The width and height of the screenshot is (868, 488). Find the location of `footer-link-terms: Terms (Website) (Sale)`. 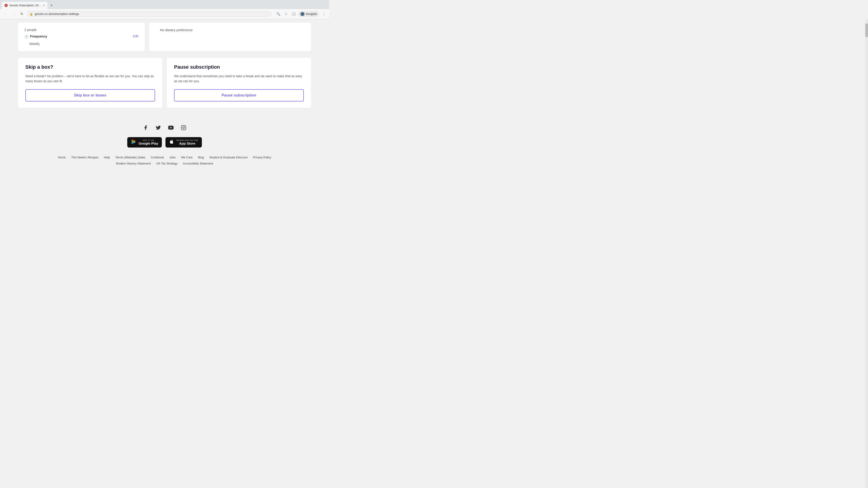

footer-link-terms: Terms (Website) (Sale) is located at coordinates (130, 157).